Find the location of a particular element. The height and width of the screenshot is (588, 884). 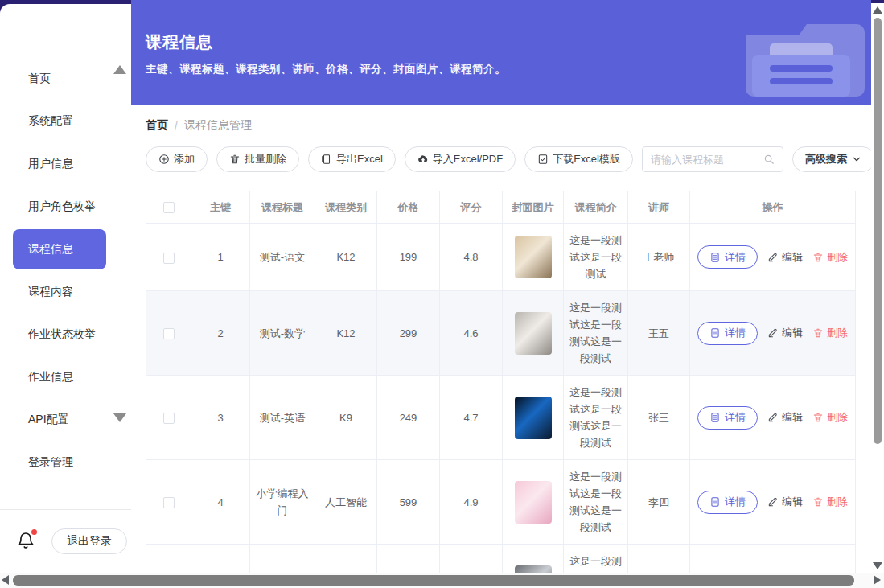

cell-rating: 4.5 is located at coordinates (471, 559).